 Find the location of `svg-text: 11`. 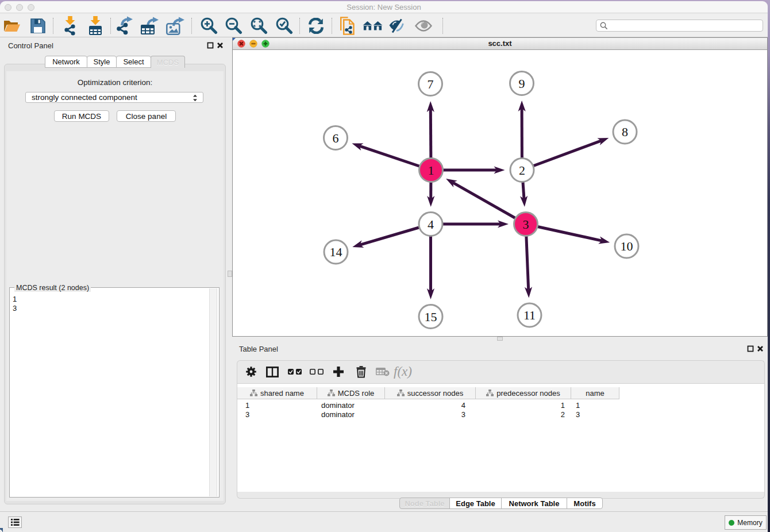

svg-text: 11 is located at coordinates (530, 315).